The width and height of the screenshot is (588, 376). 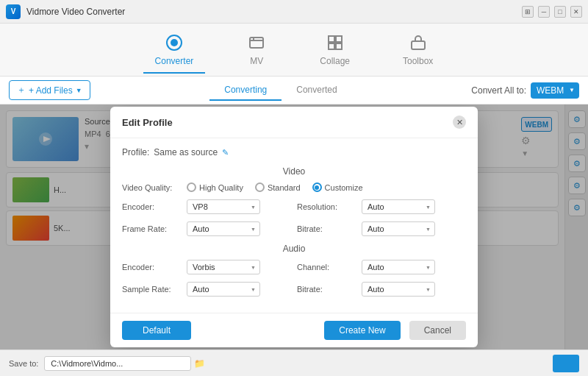 What do you see at coordinates (544, 12) in the screenshot?
I see `minimize-button: ─` at bounding box center [544, 12].